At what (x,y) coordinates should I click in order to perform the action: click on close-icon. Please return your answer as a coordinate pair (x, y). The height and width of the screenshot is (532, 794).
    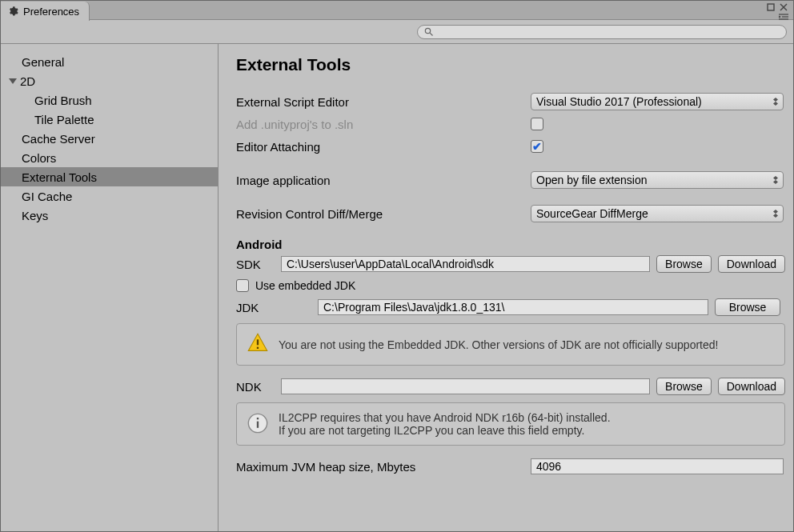
    Looking at the image, I should click on (784, 7).